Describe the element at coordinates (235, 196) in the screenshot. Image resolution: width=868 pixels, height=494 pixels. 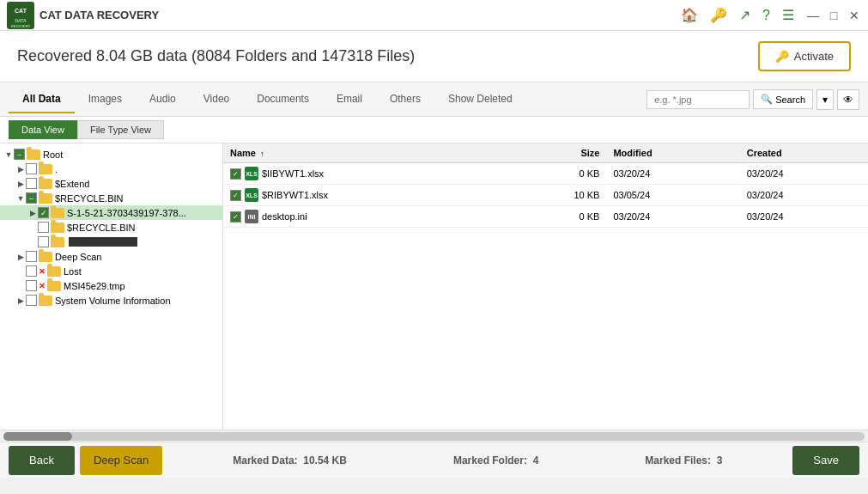
I see `file-checkbox-1: ✓` at that location.